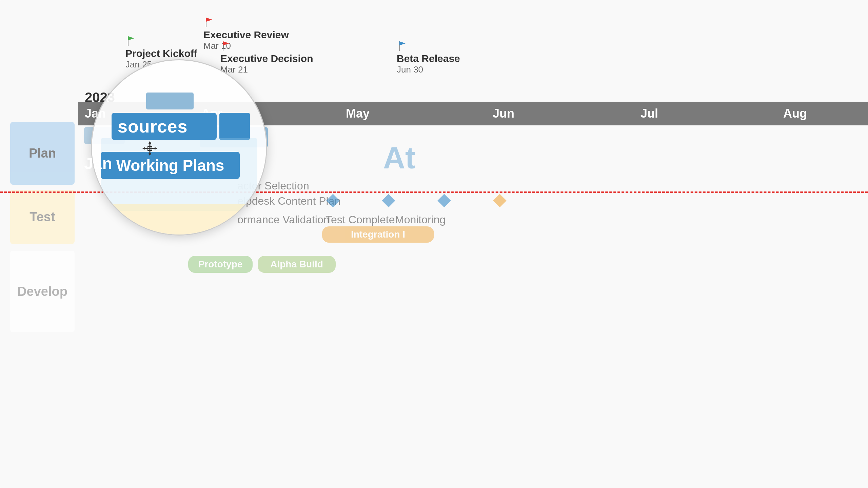 This screenshot has height=488, width=868. What do you see at coordinates (42, 153) in the screenshot?
I see `row-label-plan: Plan` at bounding box center [42, 153].